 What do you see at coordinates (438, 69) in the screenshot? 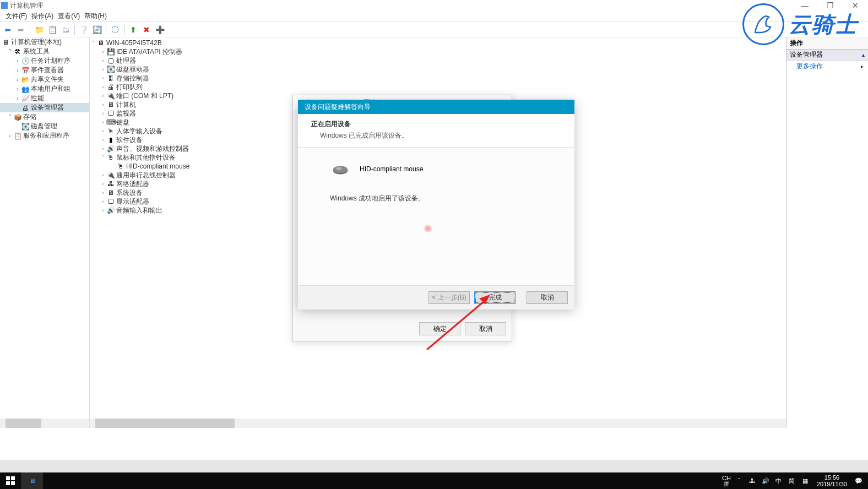
I see `device-disk-drives: ›💽磁盘驱动器` at bounding box center [438, 69].